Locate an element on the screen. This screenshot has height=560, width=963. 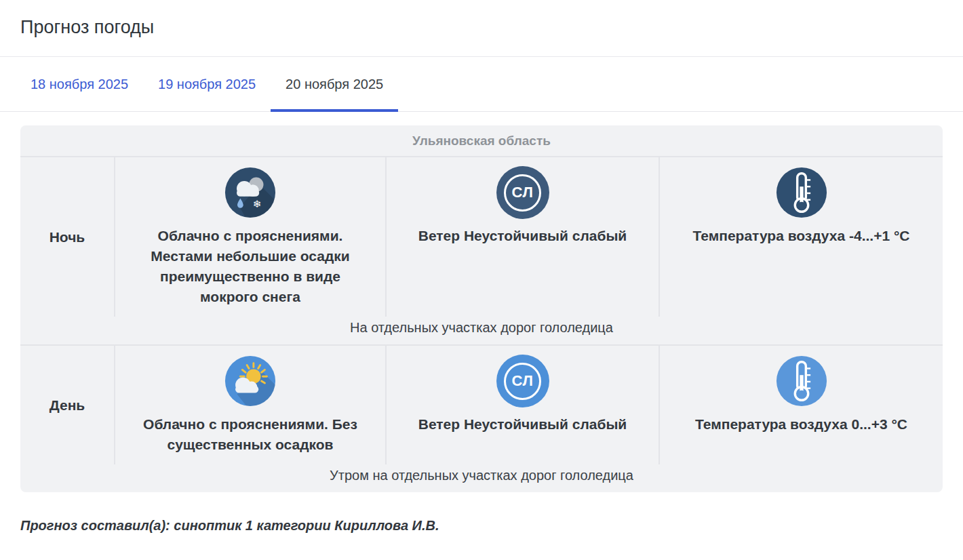
thermometer-icon-night is located at coordinates (802, 193).